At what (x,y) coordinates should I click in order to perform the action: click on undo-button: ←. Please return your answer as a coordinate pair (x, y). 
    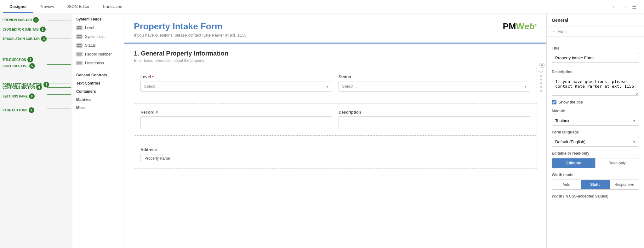
    Looking at the image, I should click on (614, 7).